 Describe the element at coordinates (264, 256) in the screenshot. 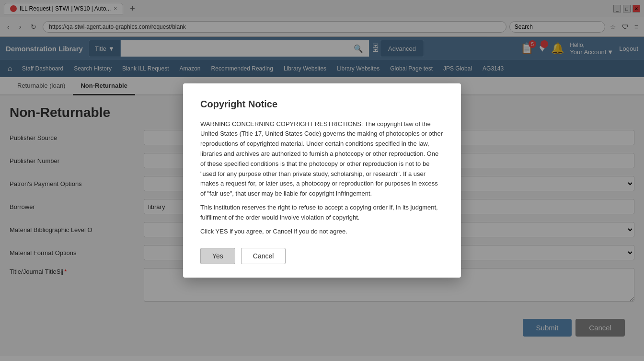

I see `dialog-cancel-button: Cancel` at that location.